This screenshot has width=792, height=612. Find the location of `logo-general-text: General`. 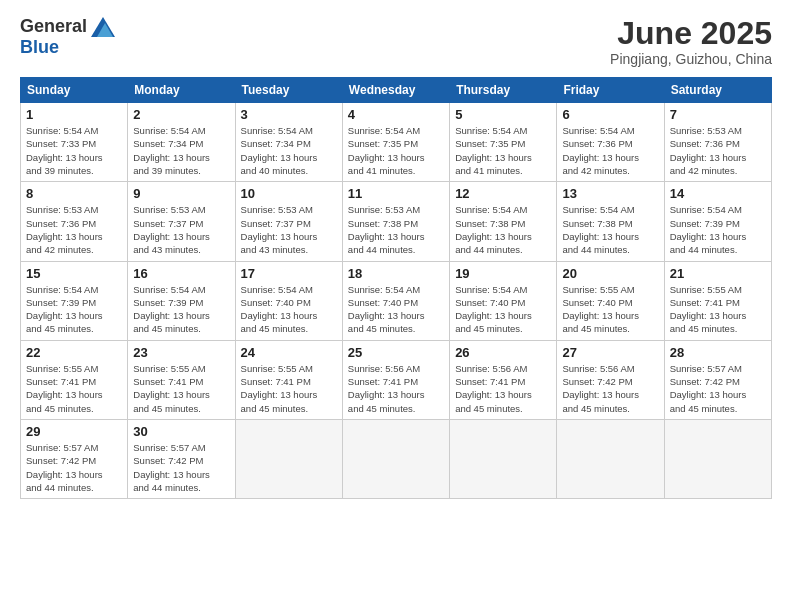

logo-general-text: General is located at coordinates (54, 26).